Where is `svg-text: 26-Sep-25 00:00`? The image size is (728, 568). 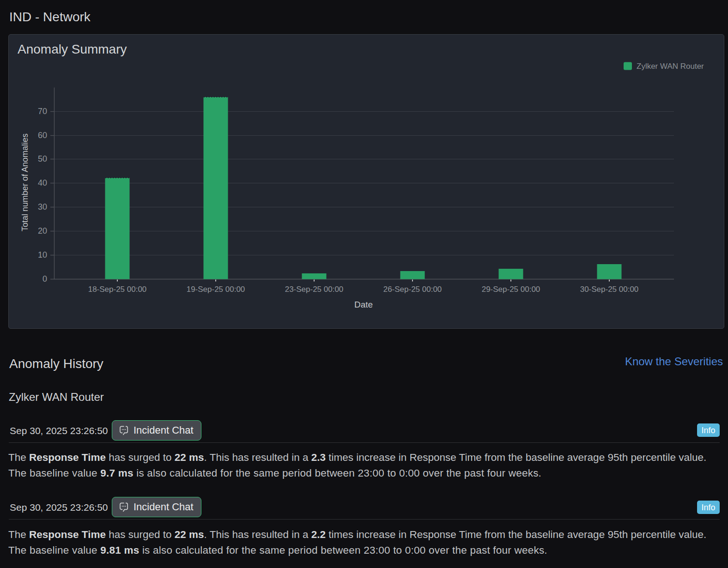
svg-text: 26-Sep-25 00:00 is located at coordinates (413, 289).